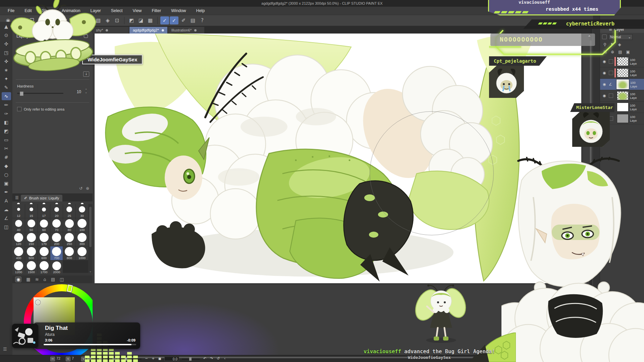 The width and height of the screenshot is (644, 362). Describe the element at coordinates (19, 225) in the screenshot. I see `brush-size-40: 40` at that location.